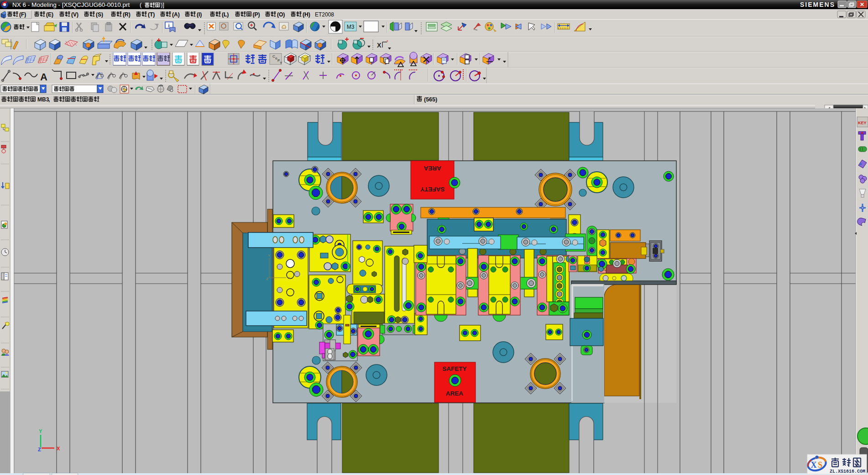 The image size is (868, 475). Describe the element at coordinates (99, 15) in the screenshot. I see `svg-text: (S)` at that location.